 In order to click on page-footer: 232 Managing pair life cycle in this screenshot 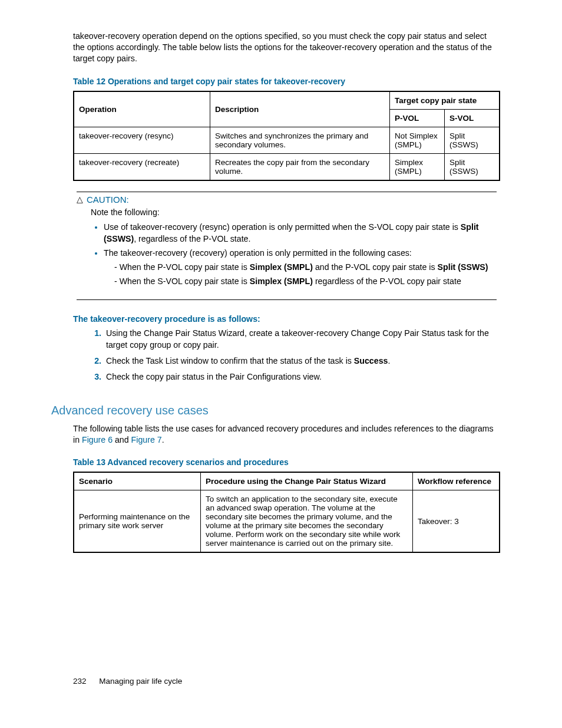, I will do `click(127, 681)`.